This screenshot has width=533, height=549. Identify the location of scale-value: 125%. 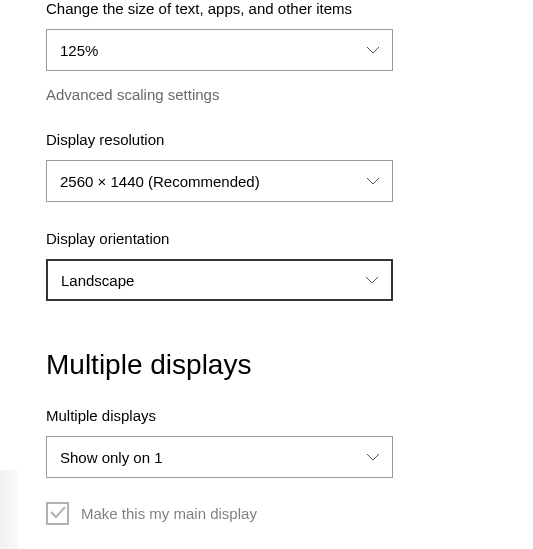
(79, 50).